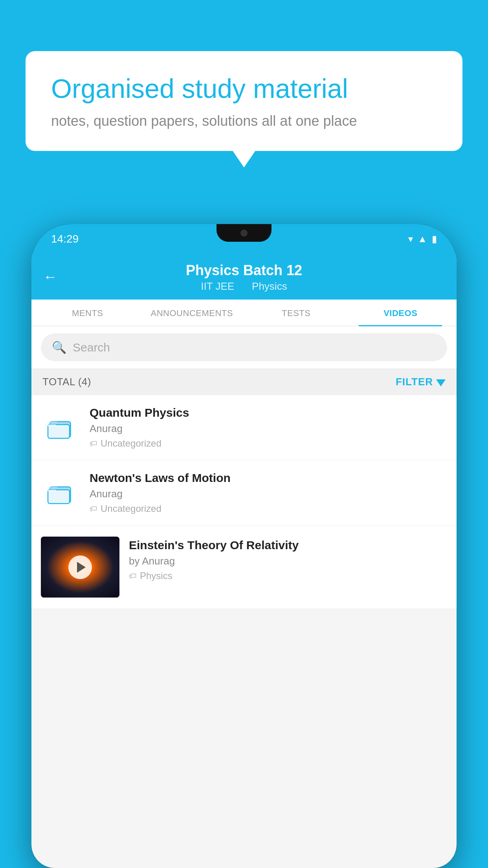 The height and width of the screenshot is (868, 488). Describe the element at coordinates (244, 348) in the screenshot. I see `search-input-wrap: 🔍 Search` at that location.